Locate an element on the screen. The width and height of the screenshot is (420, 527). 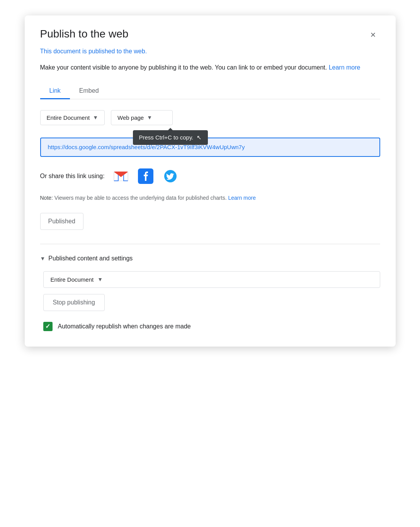
format-dropdown: Web page ▼ is located at coordinates (142, 117).